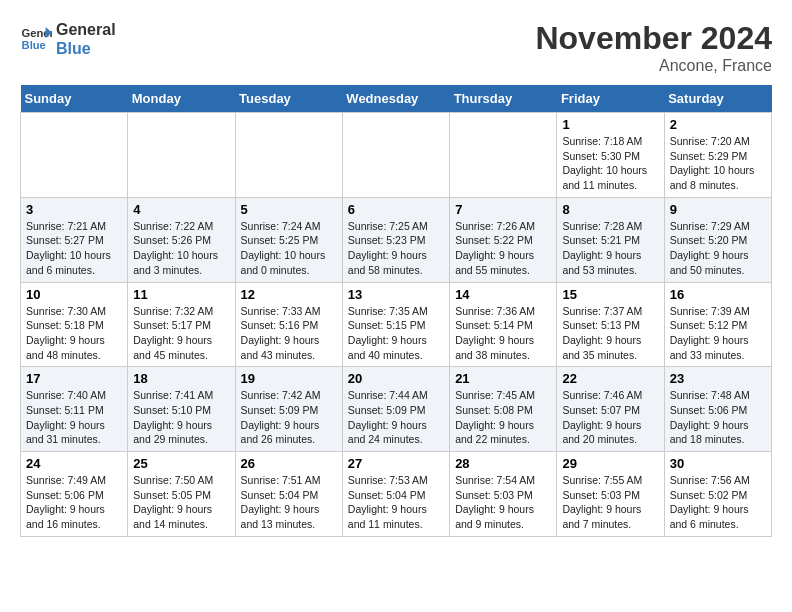 The height and width of the screenshot is (612, 792). What do you see at coordinates (396, 210) in the screenshot?
I see `day-number: 6` at bounding box center [396, 210].